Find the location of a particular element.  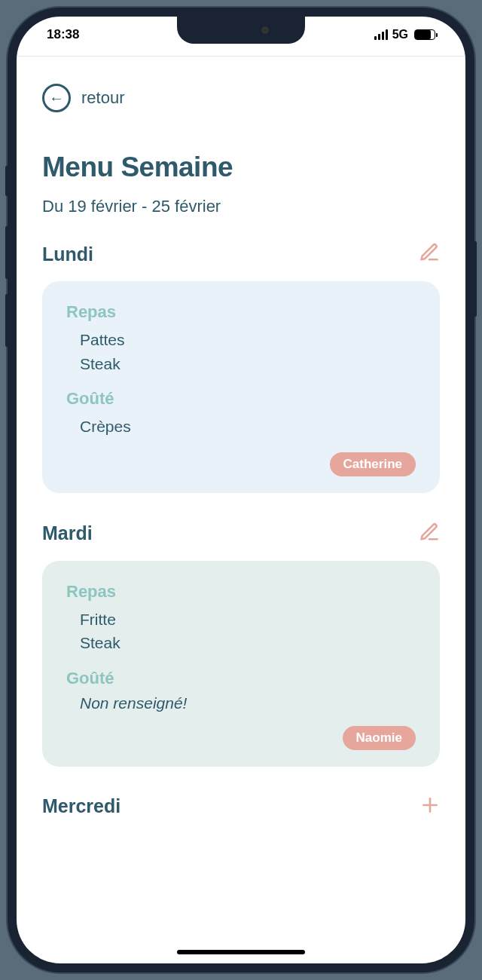

snack-empty: Non renseigné! is located at coordinates (241, 703).